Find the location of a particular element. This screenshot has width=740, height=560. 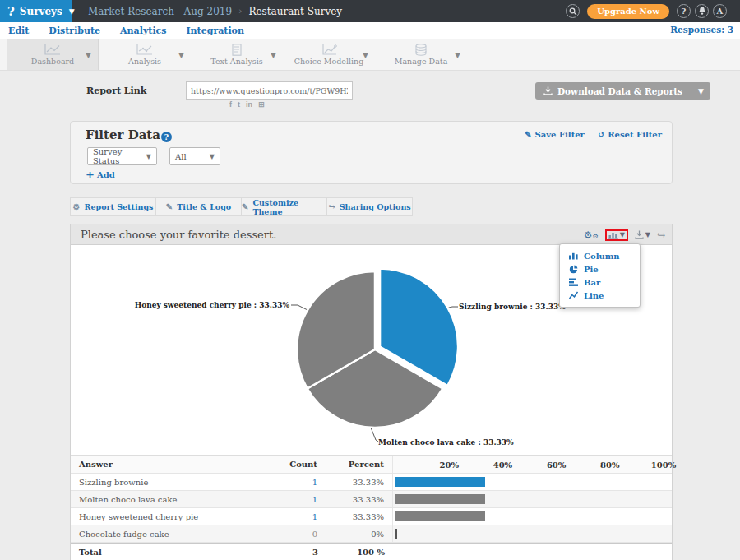

report-tabs: ⚙Report Settings ✎Title & Logo ✎Customiz… is located at coordinates (241, 207).